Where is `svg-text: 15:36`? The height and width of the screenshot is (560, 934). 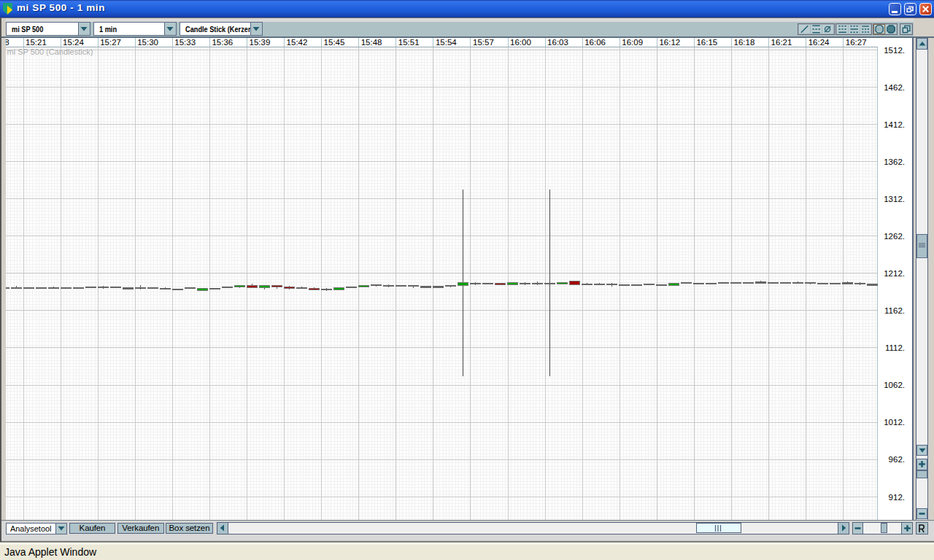
svg-text: 15:36 is located at coordinates (222, 42).